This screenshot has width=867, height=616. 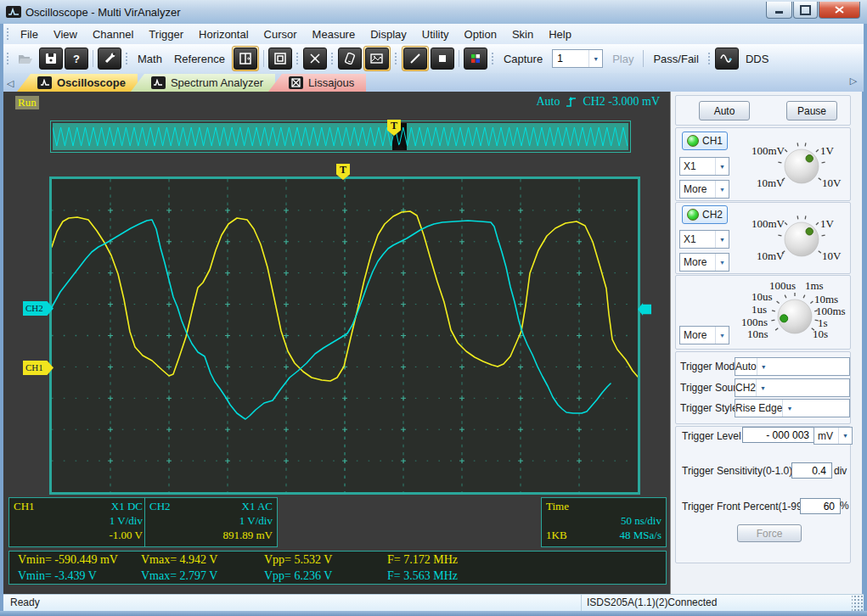 What do you see at coordinates (38, 309) in the screenshot?
I see `ch2-zero-level-marker: CH2` at bounding box center [38, 309].